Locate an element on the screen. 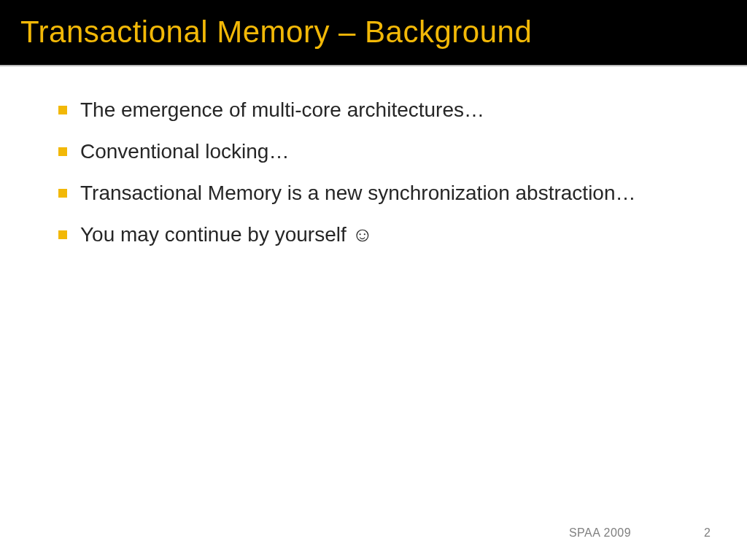  bullet-text: The emergence of multi-core architecture… is located at coordinates (392, 109).